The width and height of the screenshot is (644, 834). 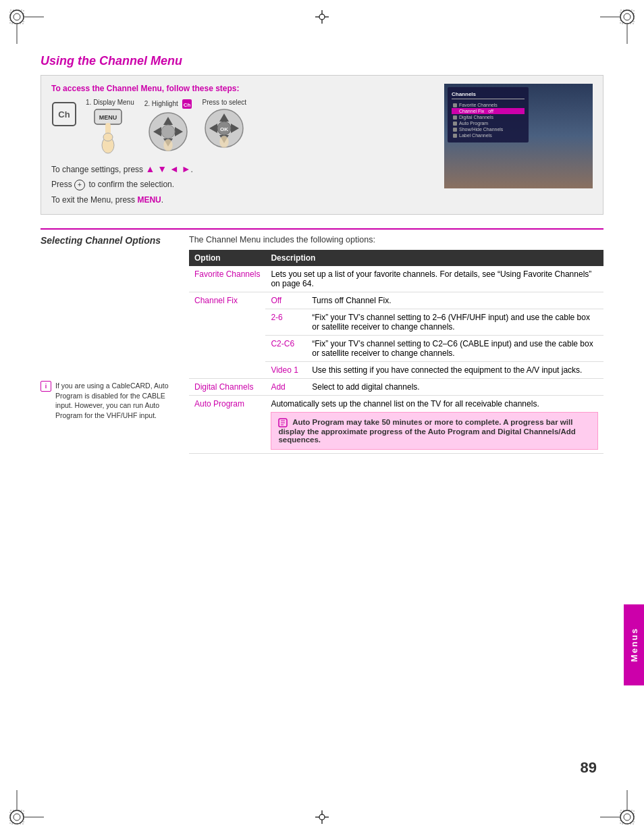 I want to click on instruction-box: To access the Channel Menu, follow these…, so click(x=322, y=145).